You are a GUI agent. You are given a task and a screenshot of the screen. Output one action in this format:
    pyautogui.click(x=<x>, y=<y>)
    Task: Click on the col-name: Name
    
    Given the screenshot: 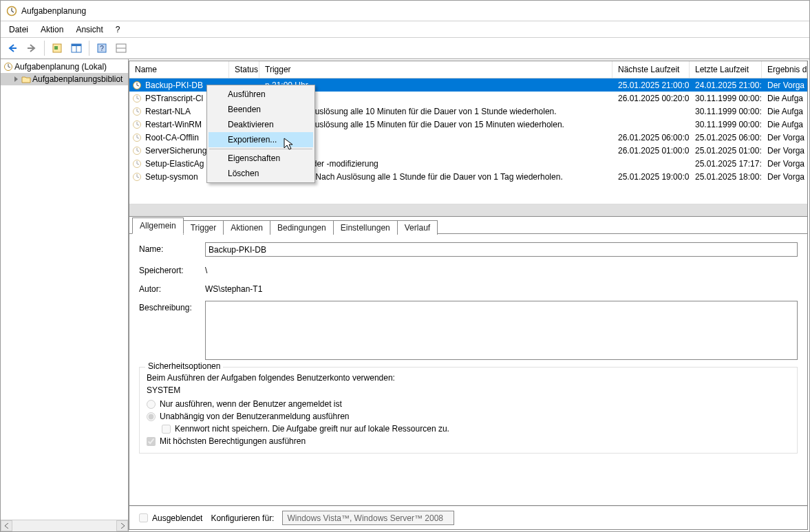 What is the action you would take?
    pyautogui.click(x=179, y=70)
    